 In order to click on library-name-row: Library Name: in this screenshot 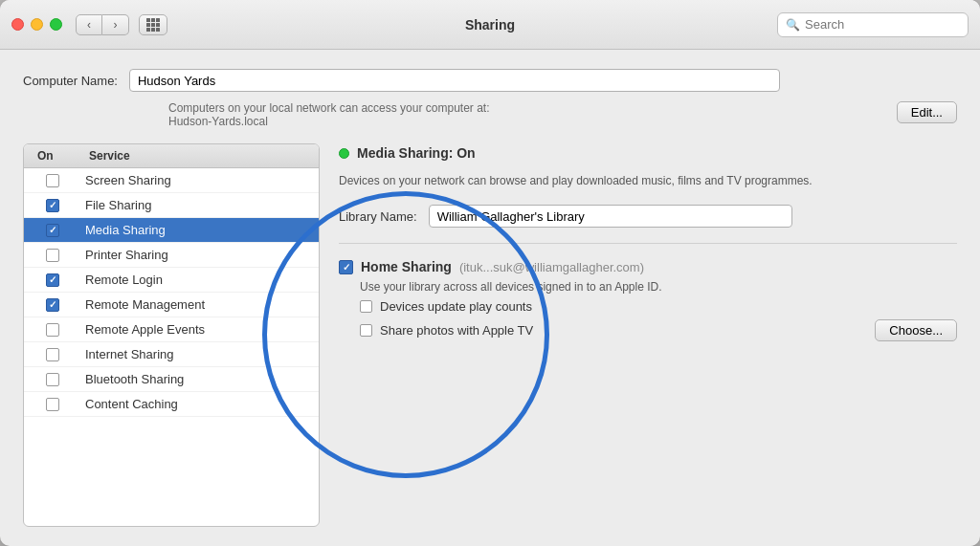, I will do `click(648, 216)`.